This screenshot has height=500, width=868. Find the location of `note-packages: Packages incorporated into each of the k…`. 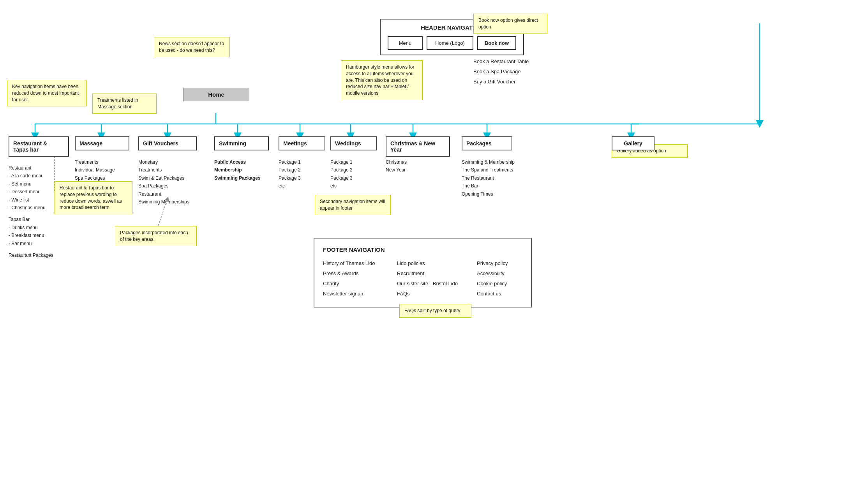

note-packages: Packages incorporated into each of the k… is located at coordinates (156, 236).